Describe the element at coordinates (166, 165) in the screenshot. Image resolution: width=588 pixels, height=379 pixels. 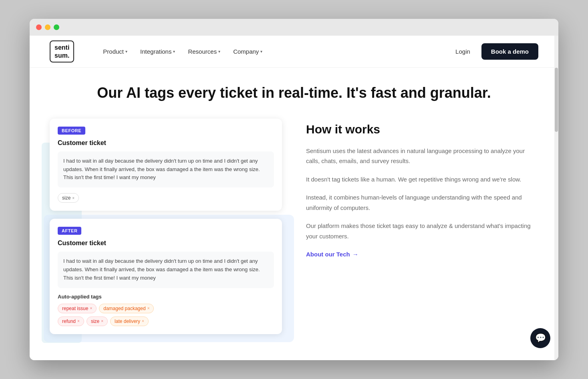
I see `before-ticket-card: BEFORE Customer ticket I had to wait in …` at that location.